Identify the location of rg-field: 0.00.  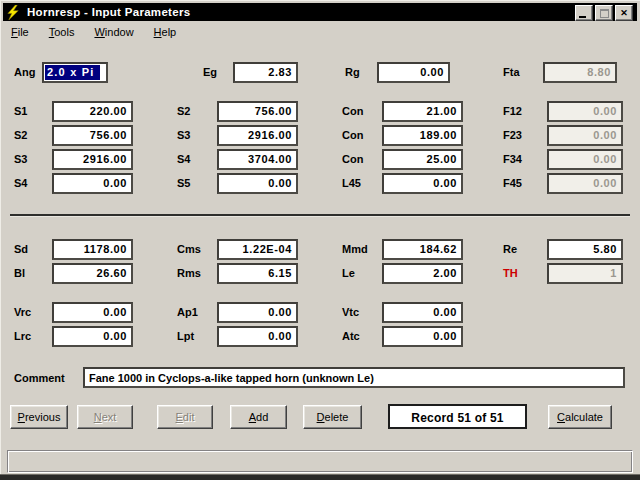
(414, 72).